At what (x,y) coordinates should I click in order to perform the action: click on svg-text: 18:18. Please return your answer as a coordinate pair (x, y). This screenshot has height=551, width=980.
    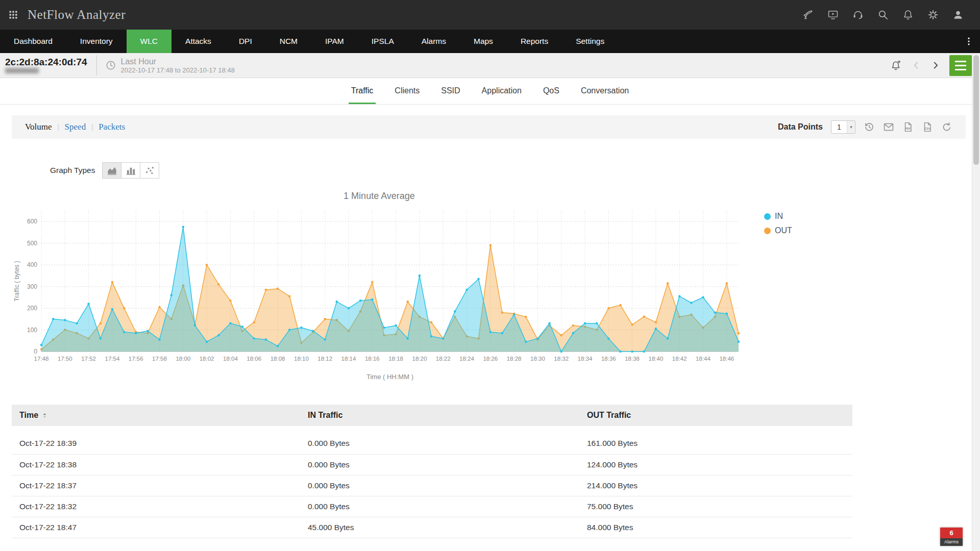
    Looking at the image, I should click on (396, 359).